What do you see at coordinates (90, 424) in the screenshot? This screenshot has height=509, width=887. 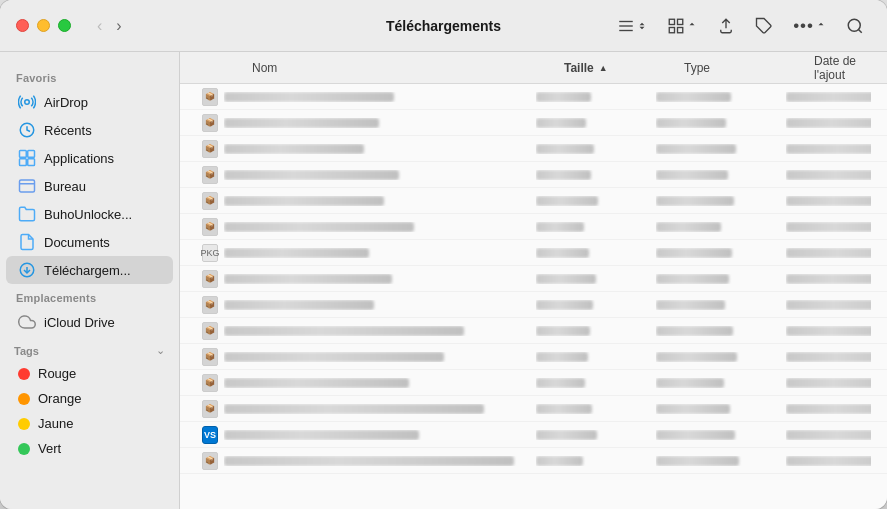 I see `sidebar-item-jaune: Jaune` at bounding box center [90, 424].